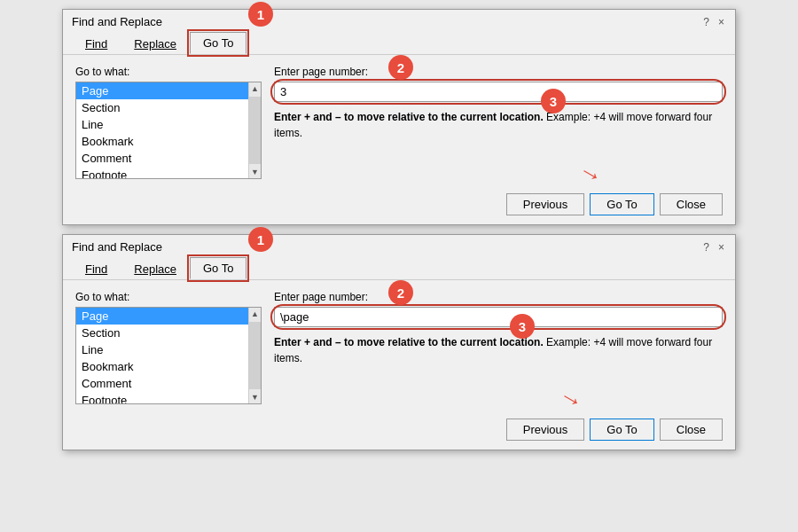 The image size is (798, 532). I want to click on badge-3-dialog1: 3, so click(553, 101).